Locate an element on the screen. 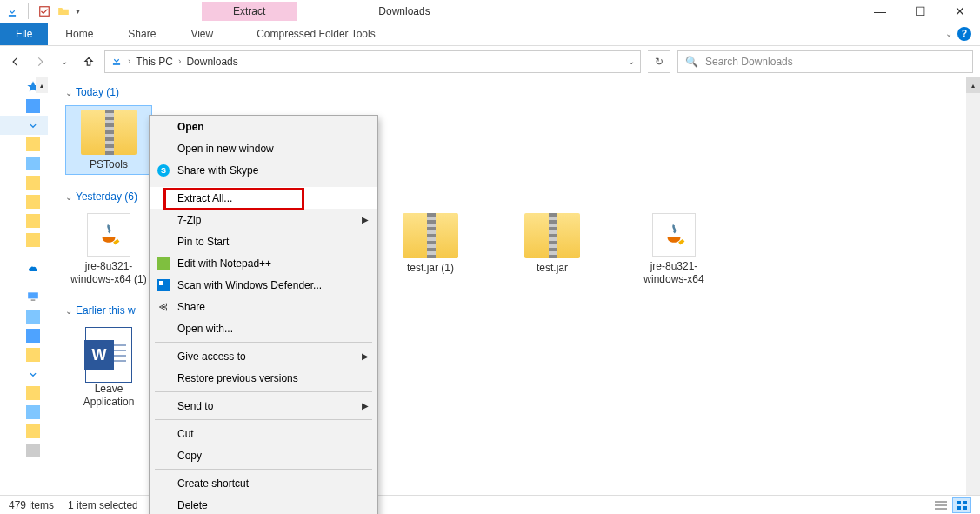 This screenshot has width=980, height=514. file-label: Leave Application is located at coordinates (109, 395).